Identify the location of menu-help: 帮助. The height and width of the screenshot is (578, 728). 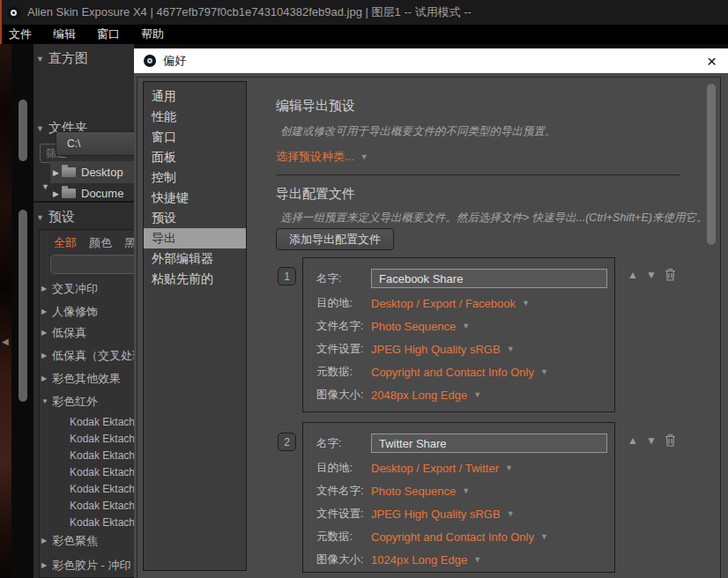
(152, 34).